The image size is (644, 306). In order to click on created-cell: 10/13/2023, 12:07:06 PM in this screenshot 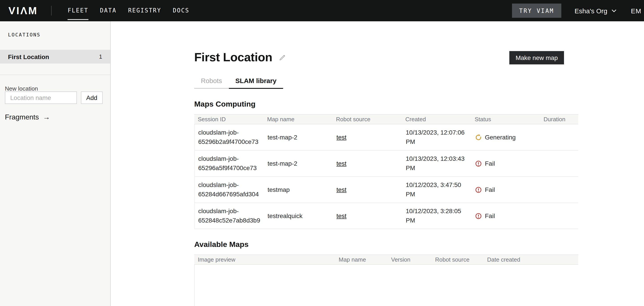, I will do `click(437, 137)`.